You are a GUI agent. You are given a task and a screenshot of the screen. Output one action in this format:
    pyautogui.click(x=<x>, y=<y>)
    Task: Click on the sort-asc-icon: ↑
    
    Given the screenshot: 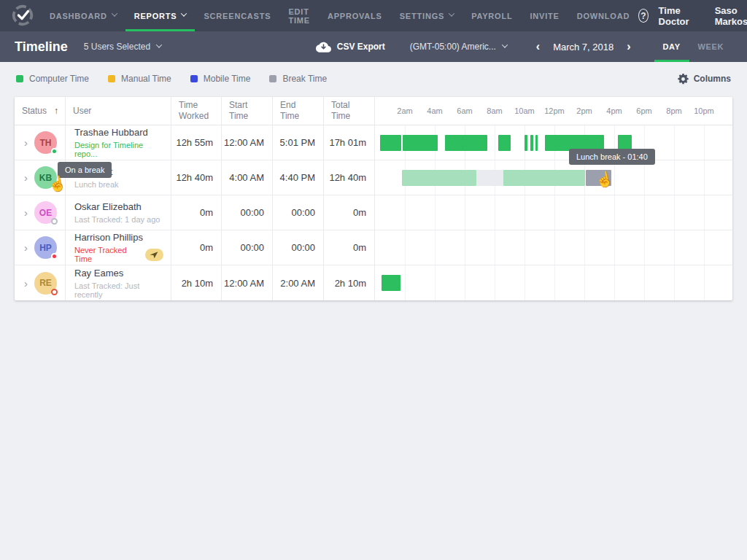 What is the action you would take?
    pyautogui.click(x=56, y=111)
    